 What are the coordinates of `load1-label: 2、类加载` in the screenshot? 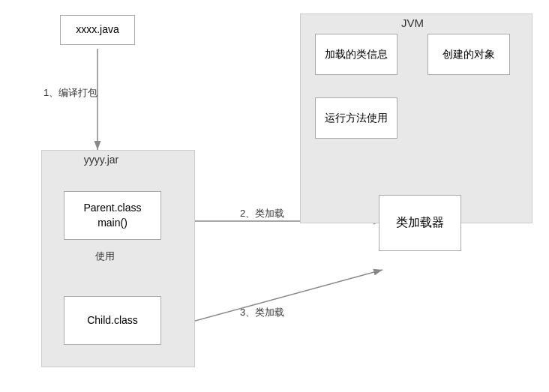 It's located at (262, 214).